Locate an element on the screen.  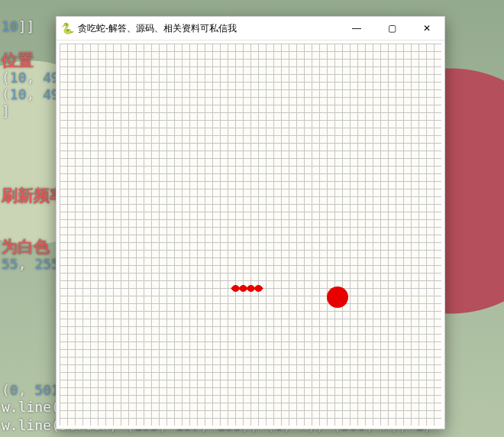
minimize-button: — is located at coordinates (357, 28).